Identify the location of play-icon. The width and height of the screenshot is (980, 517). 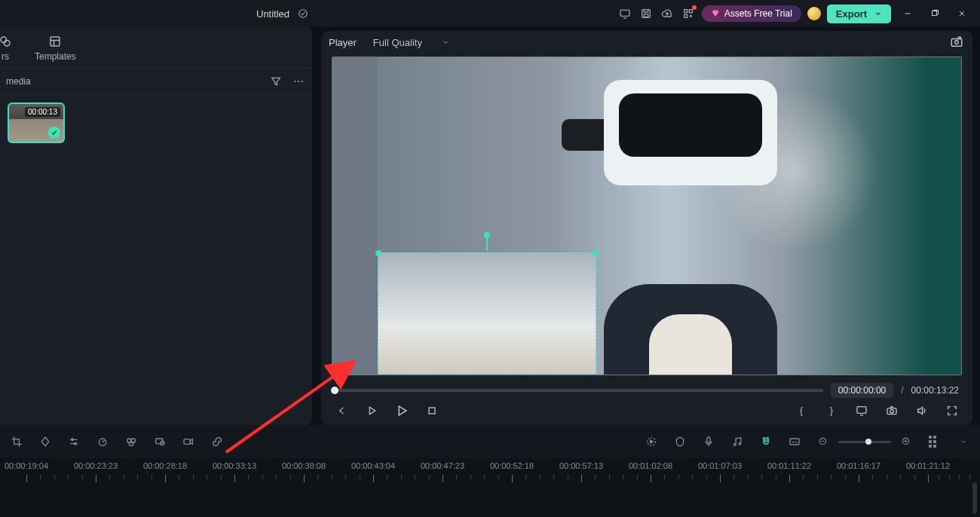
(402, 411).